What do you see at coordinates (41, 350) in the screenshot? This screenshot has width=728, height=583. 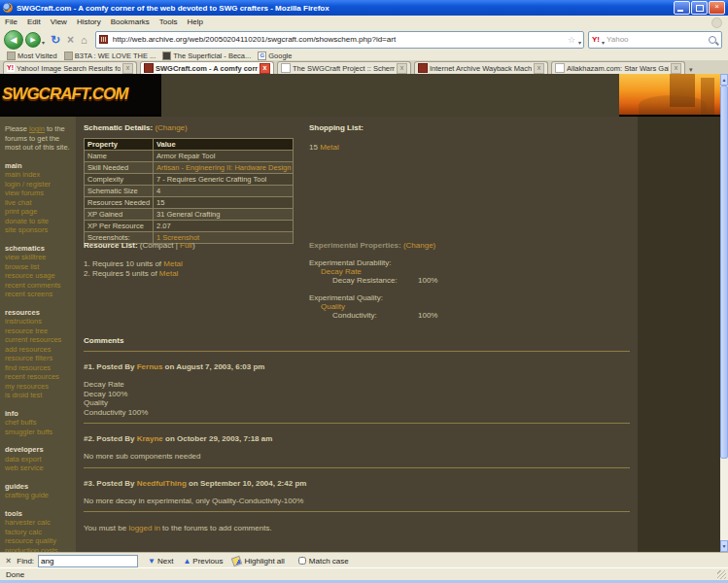 I see `sidebar-item-add-resources: add resources` at bounding box center [41, 350].